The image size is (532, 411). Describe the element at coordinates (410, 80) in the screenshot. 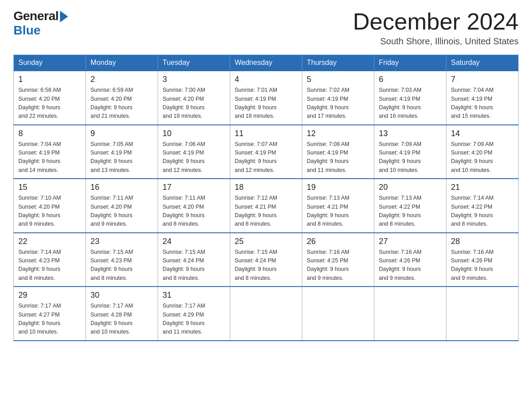

I see `day-number: 6` at that location.